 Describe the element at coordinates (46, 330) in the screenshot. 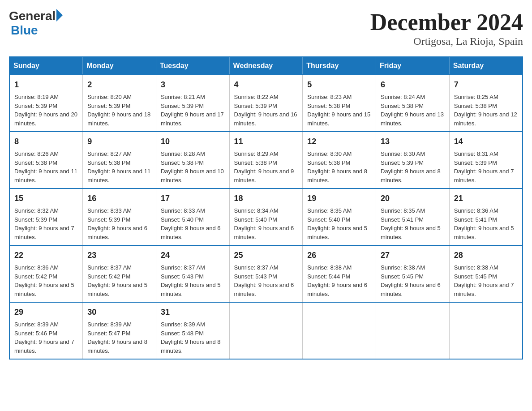

I see `table-row: 29Sunrise: 8:39 AMSunset: 5:46 PMDayligh…` at that location.